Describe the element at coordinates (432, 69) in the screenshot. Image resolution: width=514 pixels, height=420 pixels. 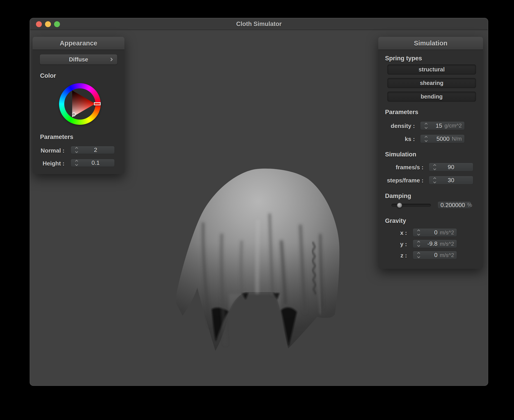
I see `spring-structural-button: structural` at that location.